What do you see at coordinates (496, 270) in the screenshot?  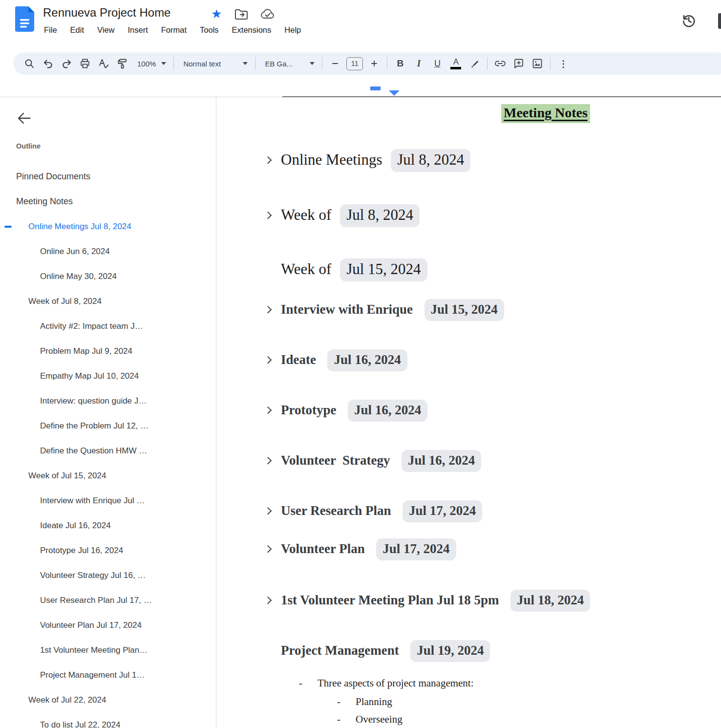 I see `doc-heading-row: Week of Jul 15, 2024` at bounding box center [496, 270].